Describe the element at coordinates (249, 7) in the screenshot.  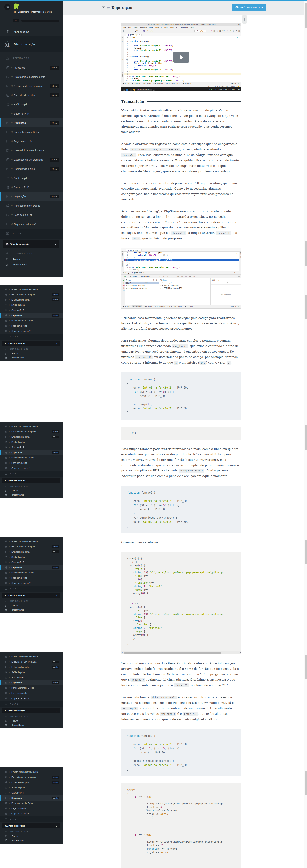
I see `next-activity-button: PRÓXIMA ATIVIDADE` at that location.